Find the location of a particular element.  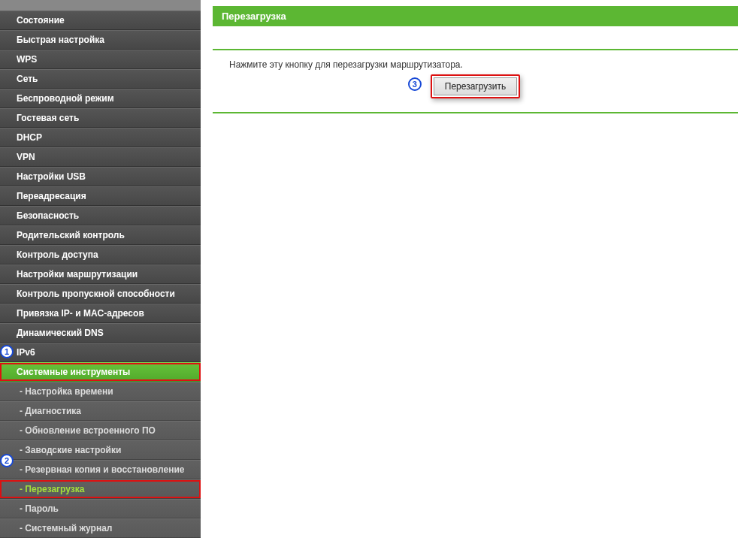

sidebar-item-dhcp: DHCP is located at coordinates (101, 138).